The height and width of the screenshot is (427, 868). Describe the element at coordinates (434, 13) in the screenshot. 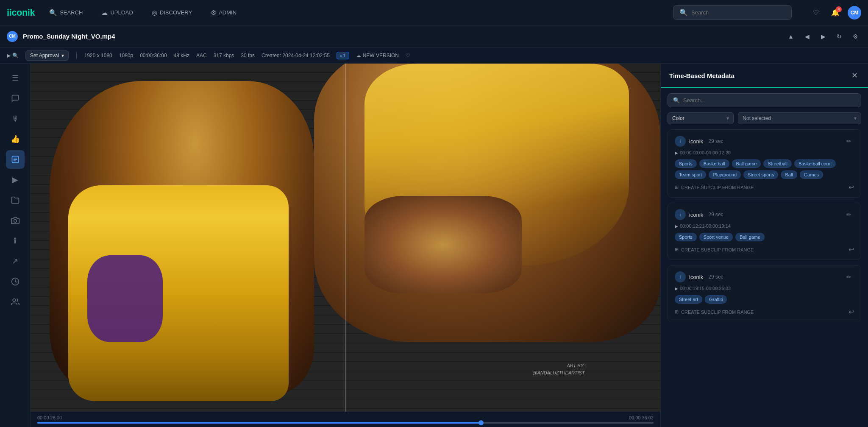

I see `top-navigation: iiconik 🔍 SEARCH ☁ UPLOAD ◎ DISCOVERY ⚙ …` at that location.